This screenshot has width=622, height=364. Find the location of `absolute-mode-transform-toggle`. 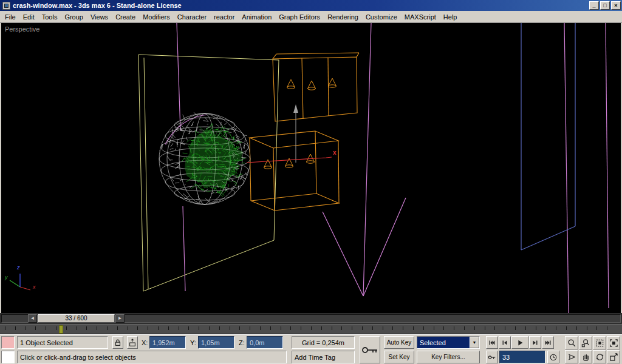

absolute-mode-transform-toggle is located at coordinates (132, 342).